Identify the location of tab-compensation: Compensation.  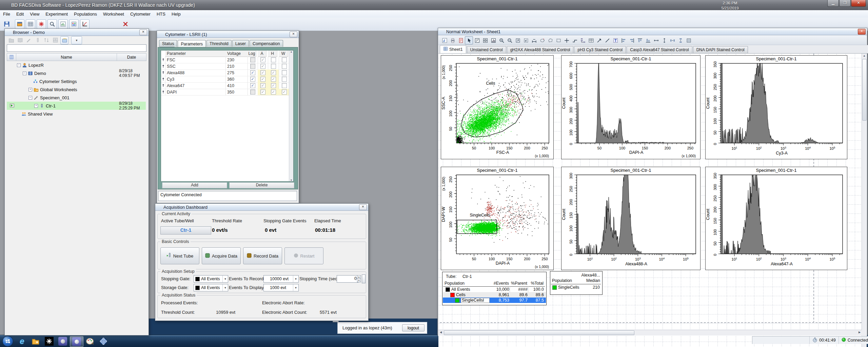
(267, 43).